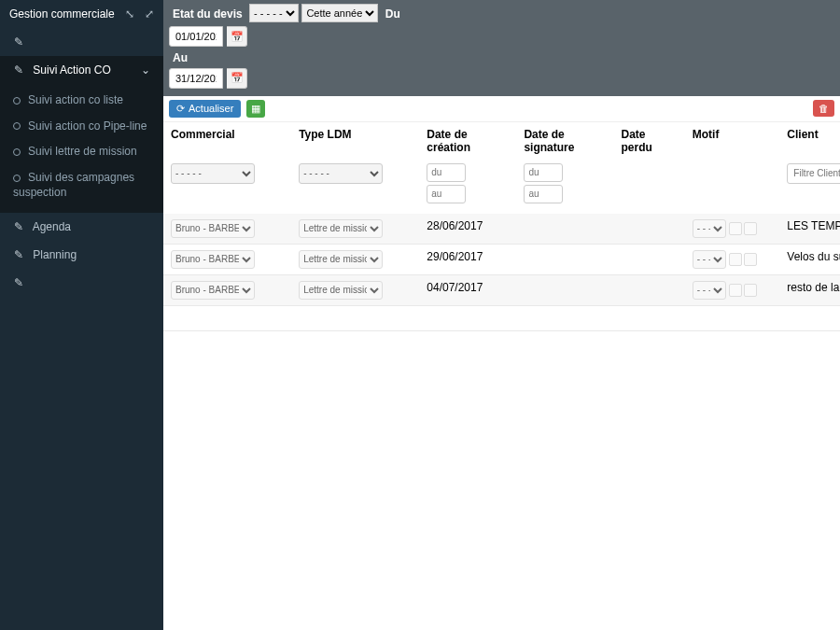 The image size is (840, 630). Describe the element at coordinates (82, 185) in the screenshot. I see `sub-item-campagnes: Suivi des campagnes suspection` at that location.